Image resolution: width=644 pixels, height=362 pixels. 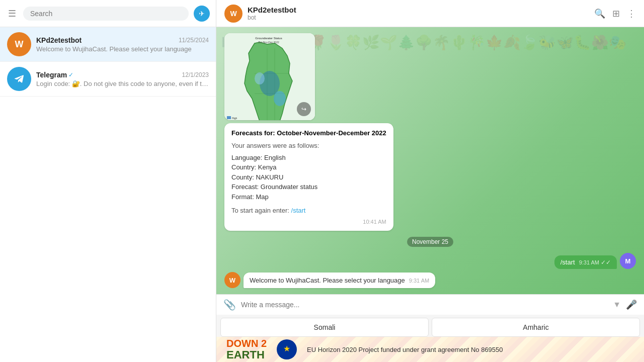 What do you see at coordinates (625, 305) in the screenshot?
I see `input-right-icons: ▼ 🎤` at bounding box center [625, 305].